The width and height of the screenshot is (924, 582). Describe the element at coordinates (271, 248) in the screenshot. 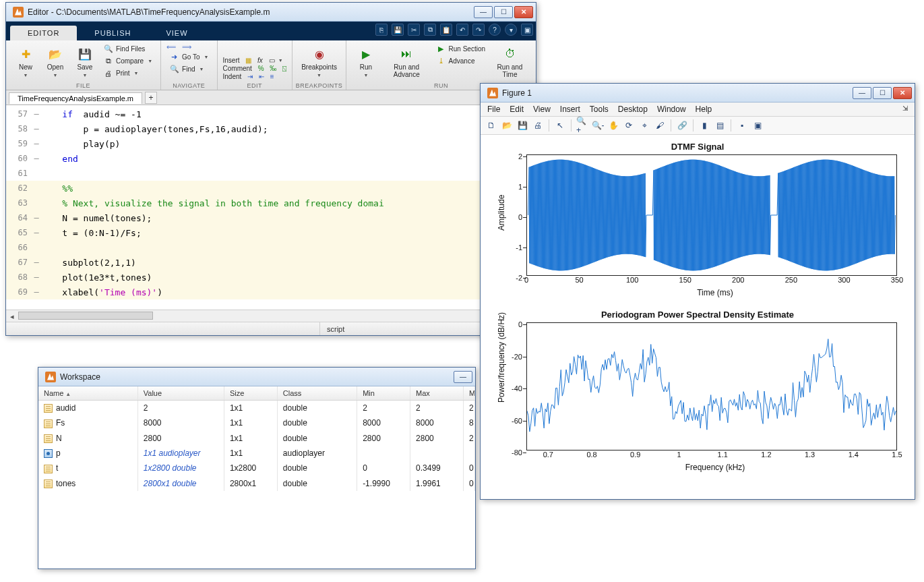

I see `code-line: 66` at that location.